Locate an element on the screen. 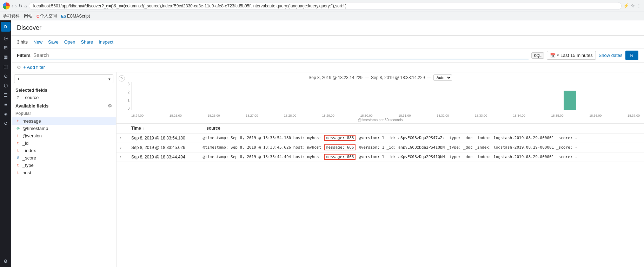 The height and width of the screenshot is (267, 644). field-item-version: t @version is located at coordinates (64, 136).